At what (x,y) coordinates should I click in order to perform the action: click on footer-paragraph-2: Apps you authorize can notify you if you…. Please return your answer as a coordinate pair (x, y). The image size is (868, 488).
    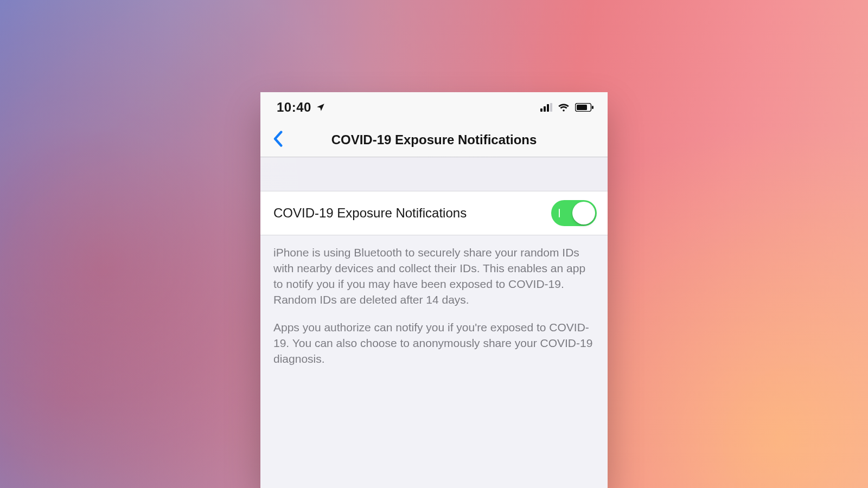
    Looking at the image, I should click on (434, 344).